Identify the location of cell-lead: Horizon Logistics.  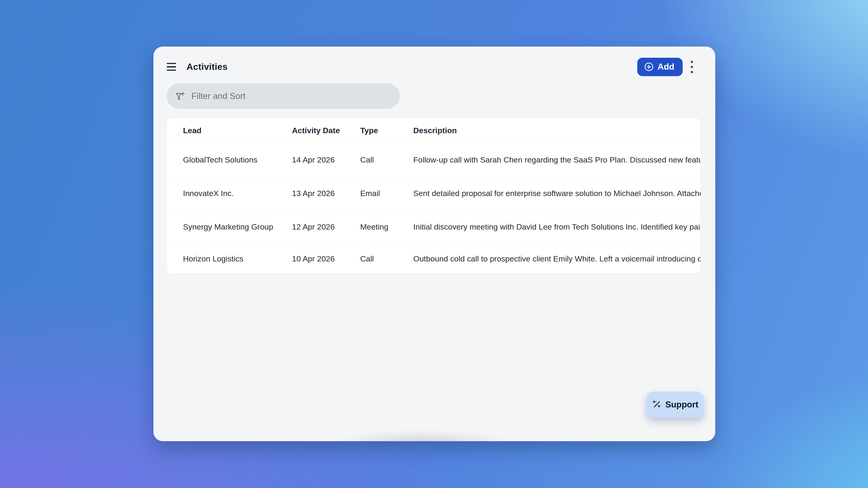
(237, 259).